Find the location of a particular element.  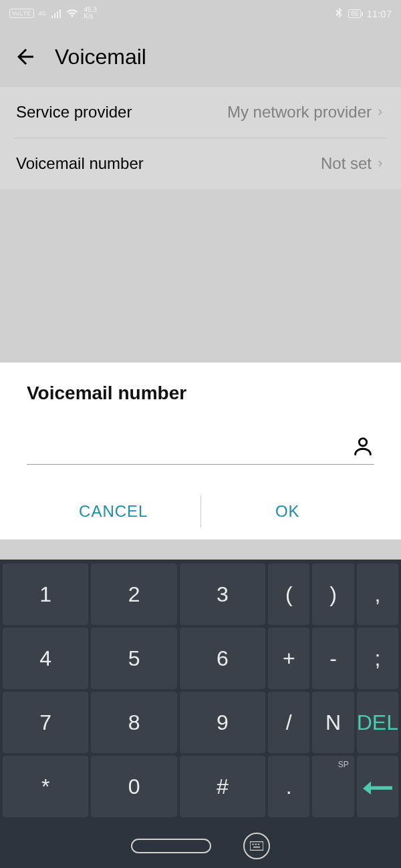

key-space: SP is located at coordinates (333, 787).